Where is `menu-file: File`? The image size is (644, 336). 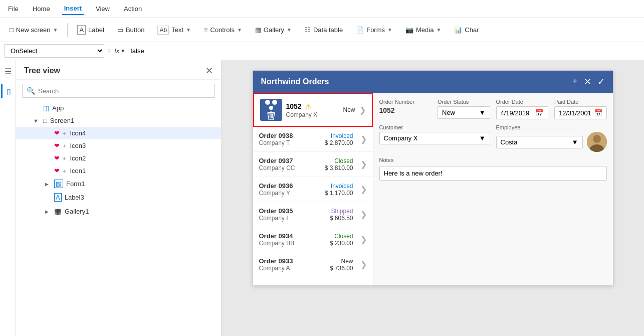
menu-file: File is located at coordinates (13, 9).